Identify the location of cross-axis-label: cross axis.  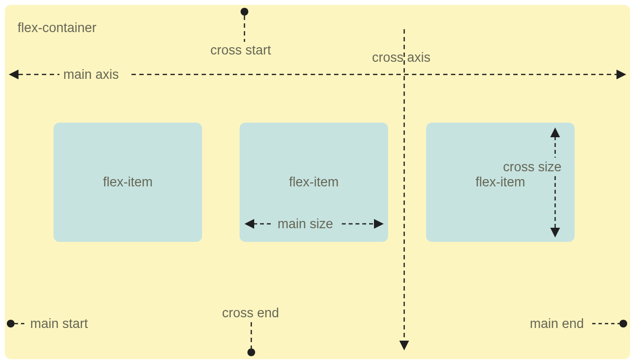
(401, 57).